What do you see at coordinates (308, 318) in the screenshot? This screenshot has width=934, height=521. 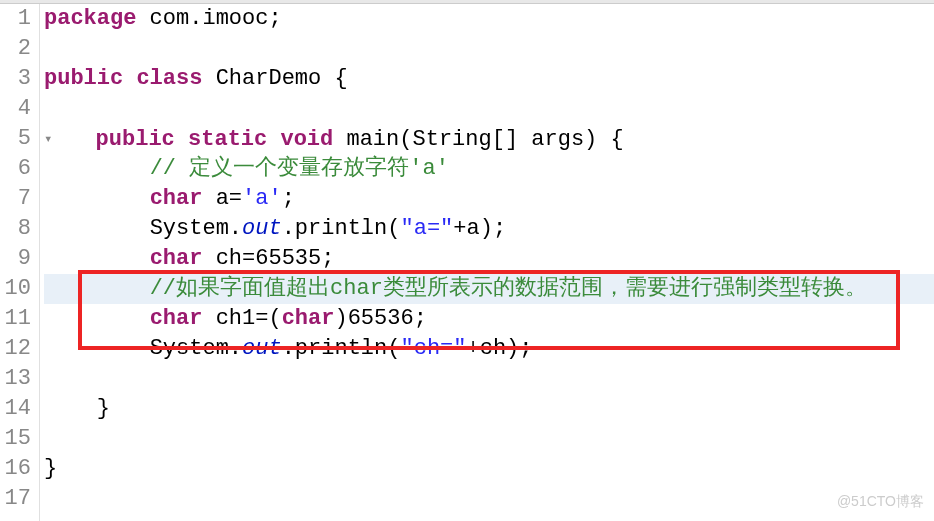 I see `cast-char: char` at bounding box center [308, 318].